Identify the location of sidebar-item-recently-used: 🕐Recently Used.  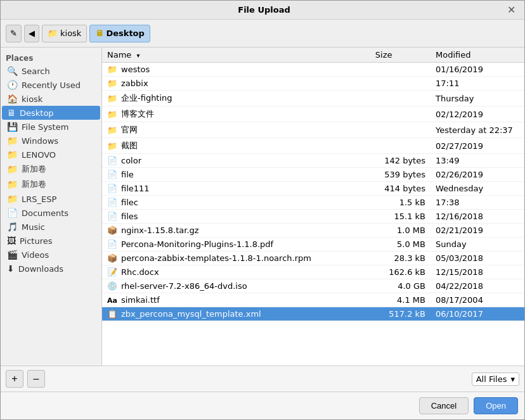
(51, 85).